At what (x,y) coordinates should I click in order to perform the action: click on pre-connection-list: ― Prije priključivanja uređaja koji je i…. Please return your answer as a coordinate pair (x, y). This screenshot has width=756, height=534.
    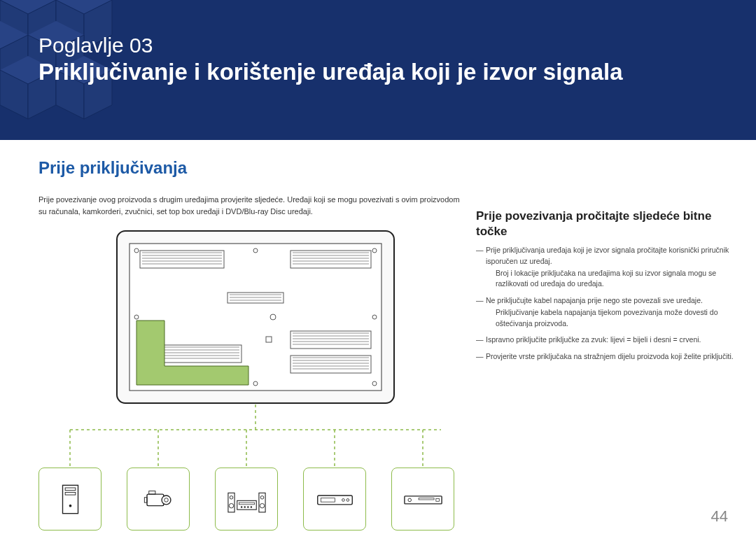
    Looking at the image, I should click on (606, 307).